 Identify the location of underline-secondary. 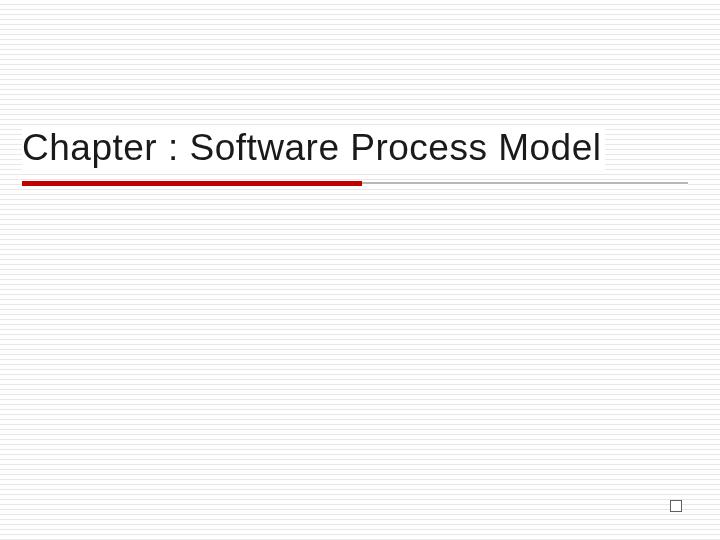
(525, 183).